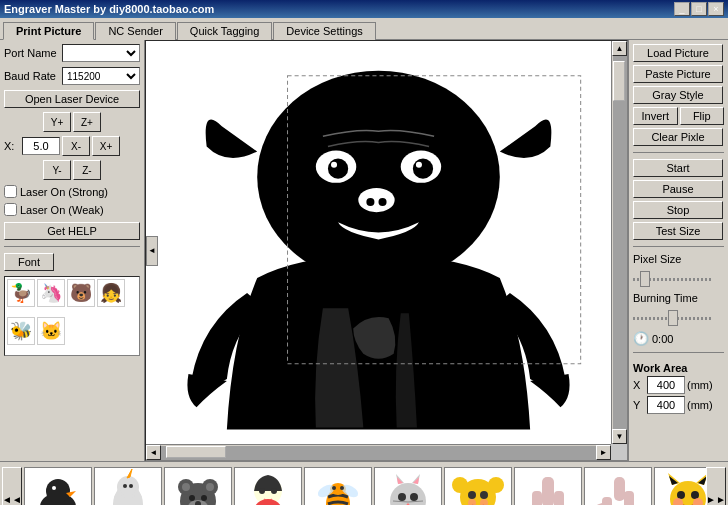  I want to click on tab-nc-sender: NC Sender, so click(135, 31).